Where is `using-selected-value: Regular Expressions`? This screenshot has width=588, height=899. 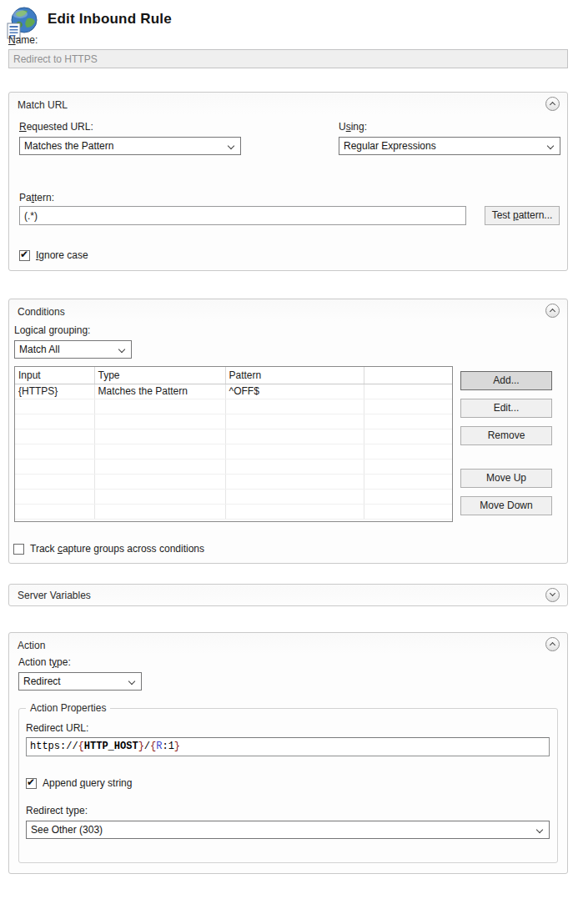
using-selected-value: Regular Expressions is located at coordinates (390, 146).